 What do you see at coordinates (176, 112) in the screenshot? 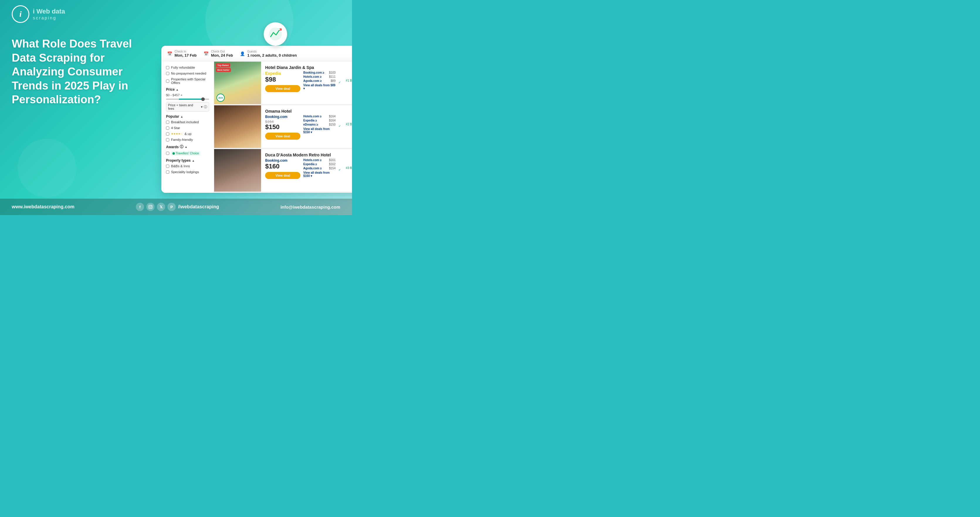
I see `main-content: What Role Does Travel Data Scraping for …` at bounding box center [176, 112].